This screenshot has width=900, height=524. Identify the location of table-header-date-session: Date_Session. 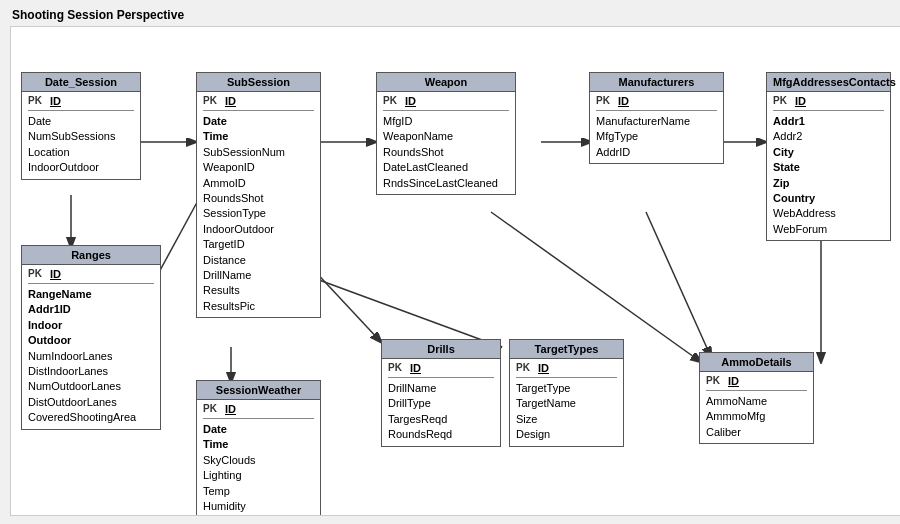
(81, 82).